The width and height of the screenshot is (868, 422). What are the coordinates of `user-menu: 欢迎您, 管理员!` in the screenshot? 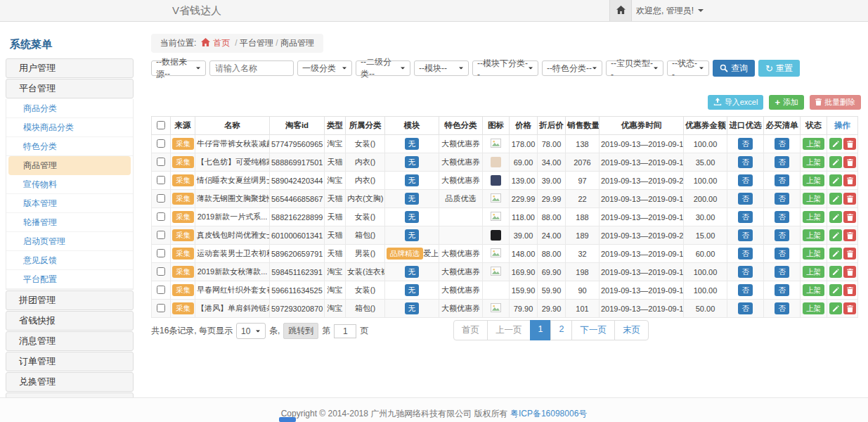 It's located at (670, 11).